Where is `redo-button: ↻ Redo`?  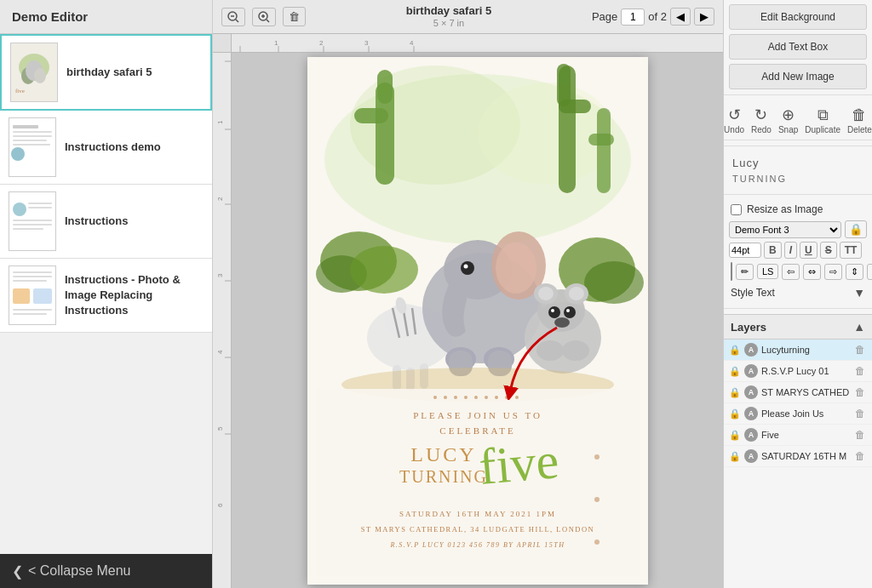 redo-button: ↻ Redo is located at coordinates (761, 120).